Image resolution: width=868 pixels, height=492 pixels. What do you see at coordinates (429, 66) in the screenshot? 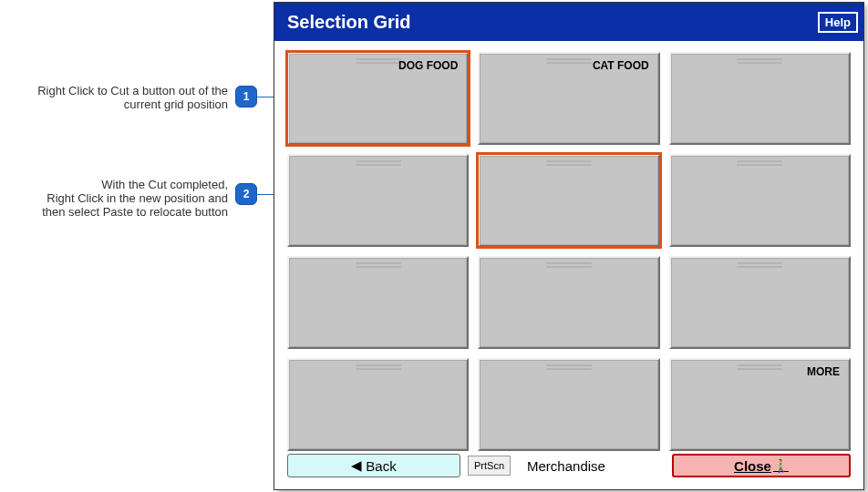
I see `tile-label: DOG FOOD` at bounding box center [429, 66].